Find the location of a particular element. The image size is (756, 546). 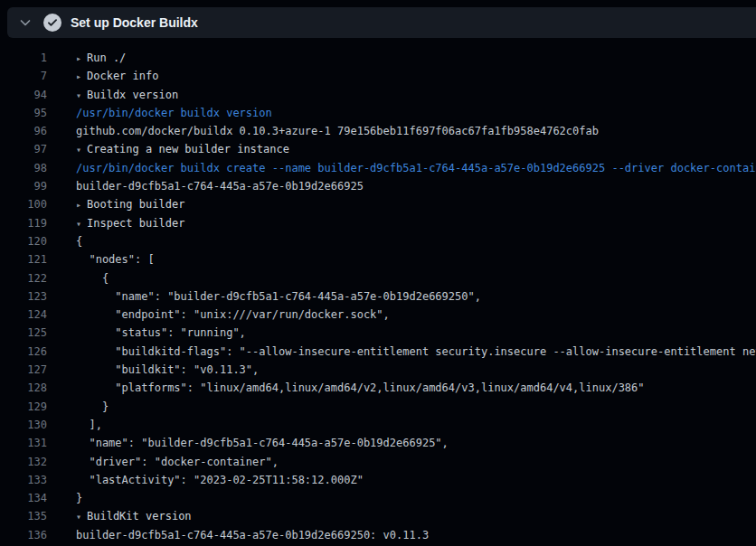

log-group-line: 100 ▸Booting builder is located at coordinates (378, 204).